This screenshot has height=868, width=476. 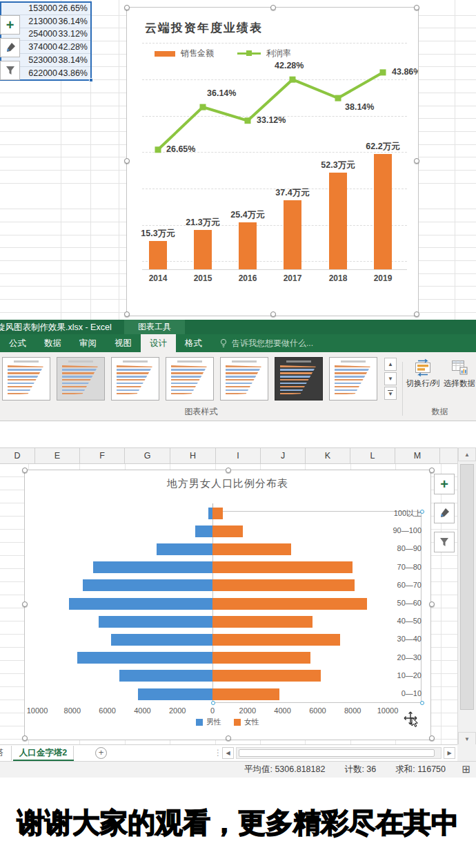 I want to click on column-header-K: K, so click(x=328, y=456).